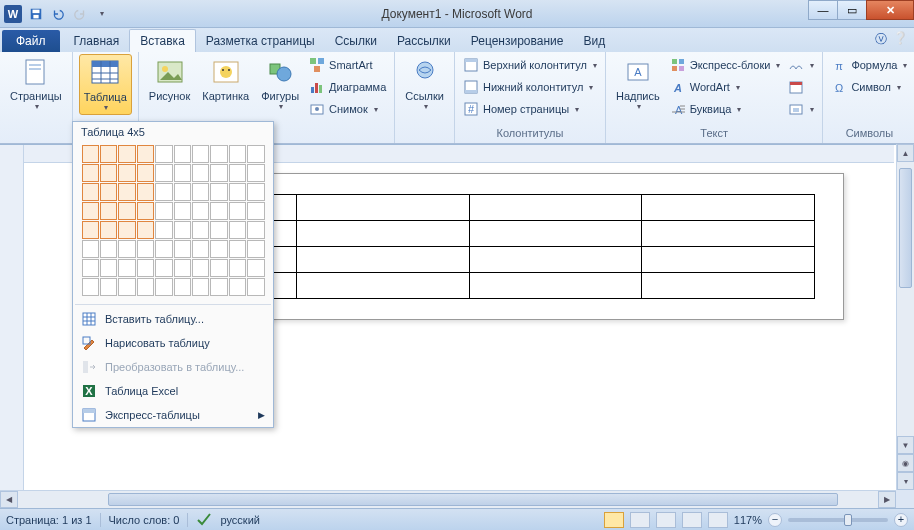 The height and width of the screenshot is (530, 914). I want to click on picture-button: Рисунок, so click(170, 79).